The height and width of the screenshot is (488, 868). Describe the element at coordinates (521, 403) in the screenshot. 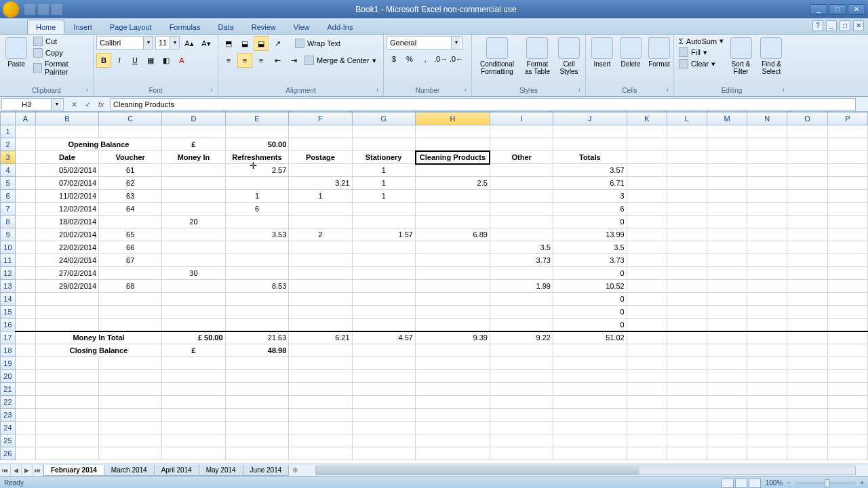

I see `cell-I22` at that location.